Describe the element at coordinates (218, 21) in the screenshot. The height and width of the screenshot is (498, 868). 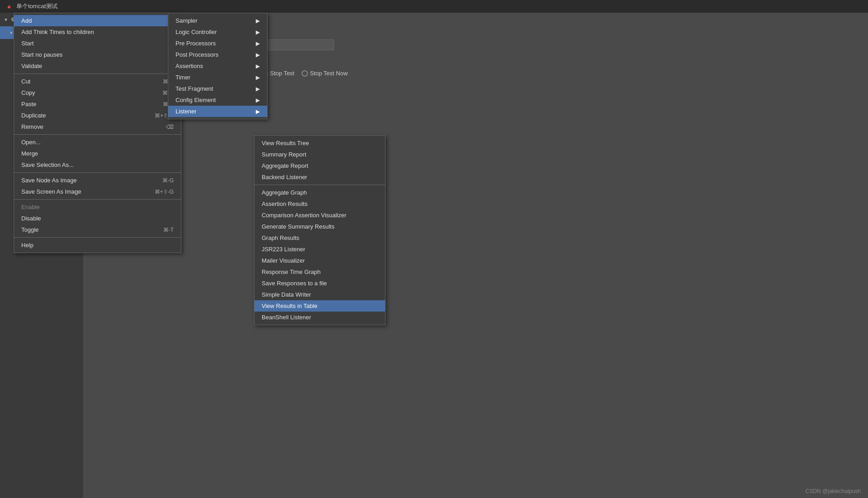
I see `menu-sampler: Sampler ▶` at that location.